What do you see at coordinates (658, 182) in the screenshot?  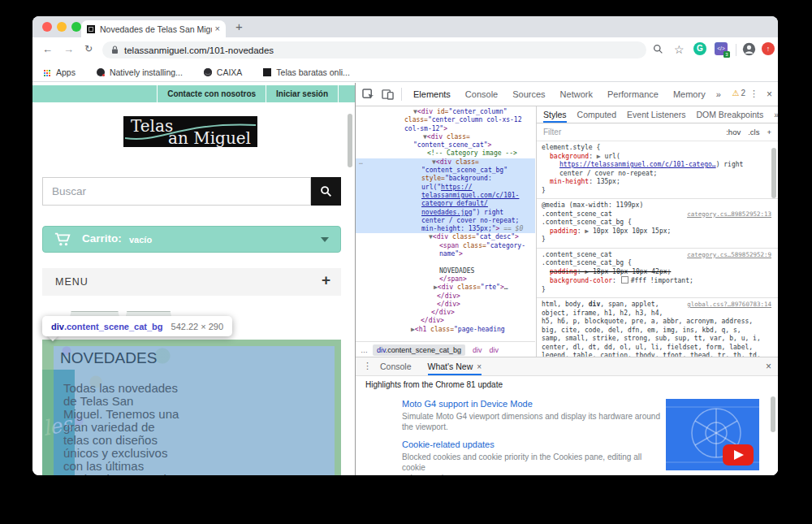 I see `css-rule-line: min-height: 135px;` at bounding box center [658, 182].